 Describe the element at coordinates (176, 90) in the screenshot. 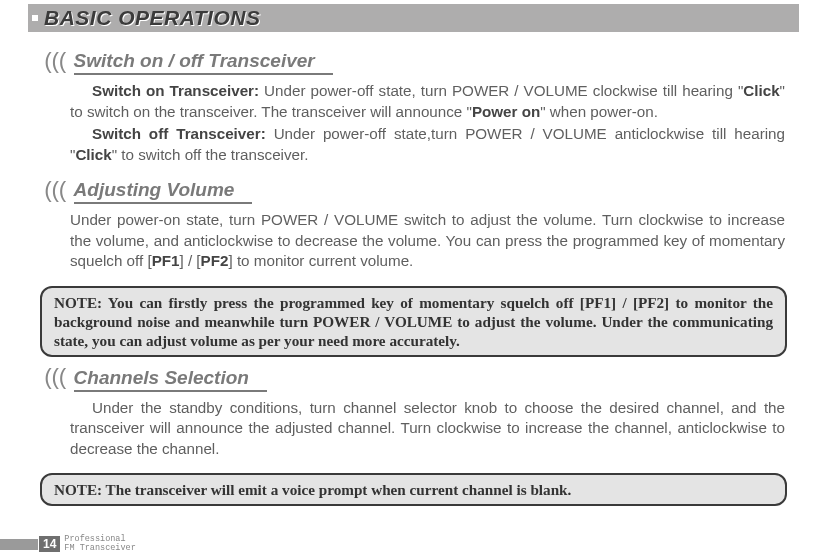

I see `lead-label: Switch on Transceiver:` at that location.